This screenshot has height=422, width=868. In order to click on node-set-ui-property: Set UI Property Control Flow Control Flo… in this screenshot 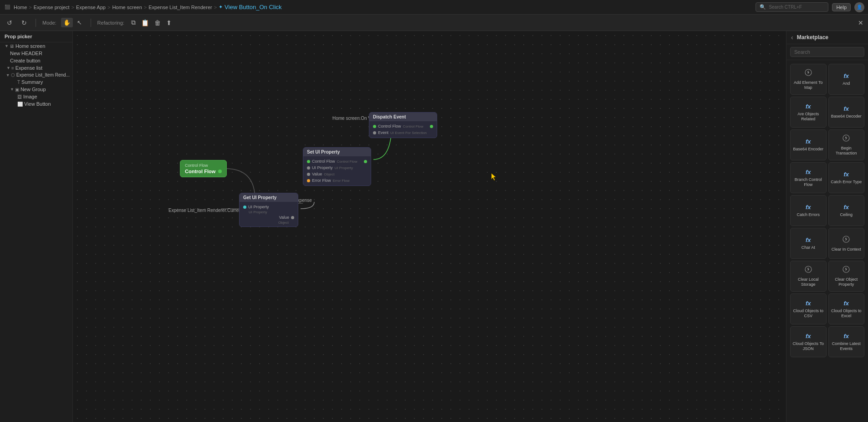, I will do `click(337, 167)`.